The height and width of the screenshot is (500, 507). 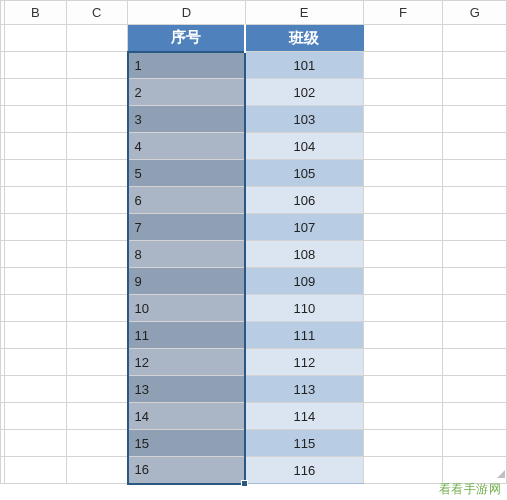 I want to click on cell-class: 106, so click(x=304, y=200).